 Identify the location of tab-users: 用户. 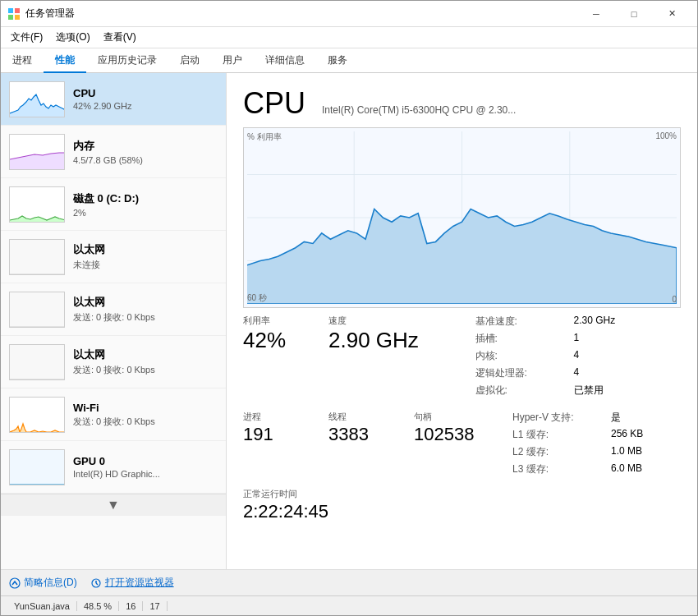
(232, 61).